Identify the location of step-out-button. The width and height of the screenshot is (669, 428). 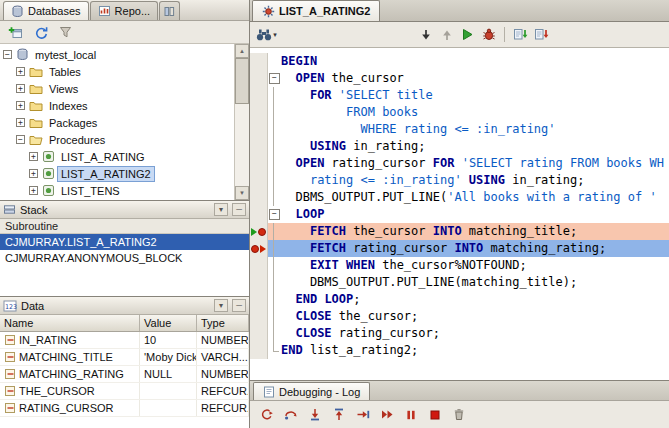
(338, 415).